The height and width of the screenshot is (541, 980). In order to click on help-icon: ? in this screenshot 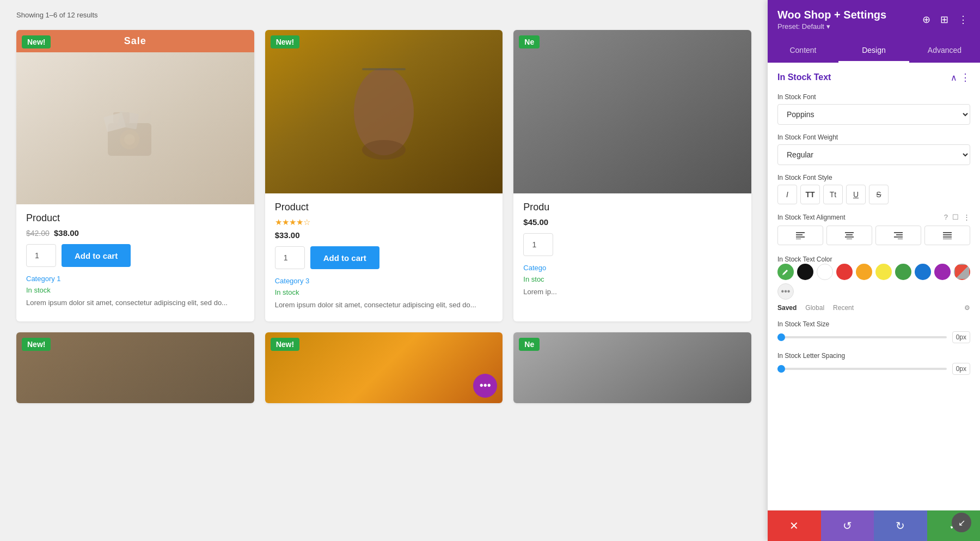, I will do `click(946, 217)`.